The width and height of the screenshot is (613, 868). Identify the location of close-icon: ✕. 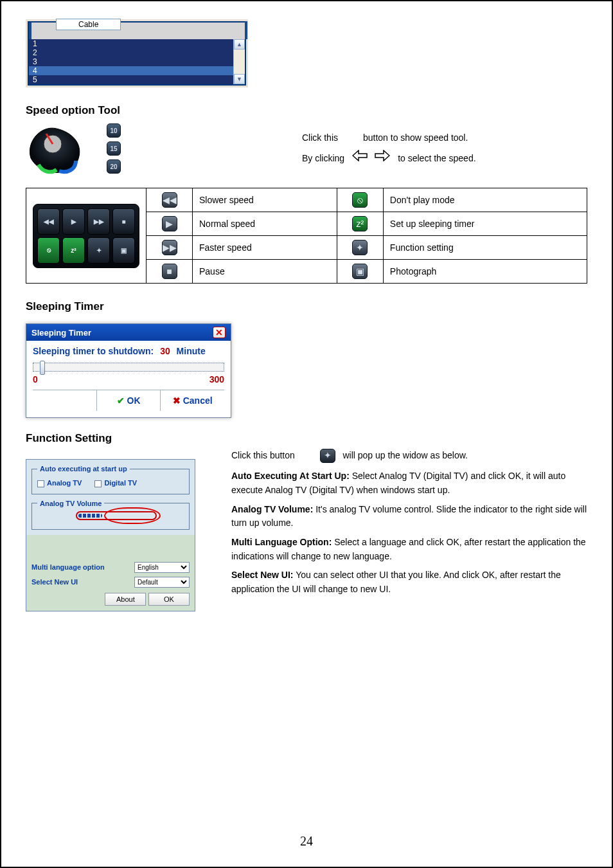
(219, 332).